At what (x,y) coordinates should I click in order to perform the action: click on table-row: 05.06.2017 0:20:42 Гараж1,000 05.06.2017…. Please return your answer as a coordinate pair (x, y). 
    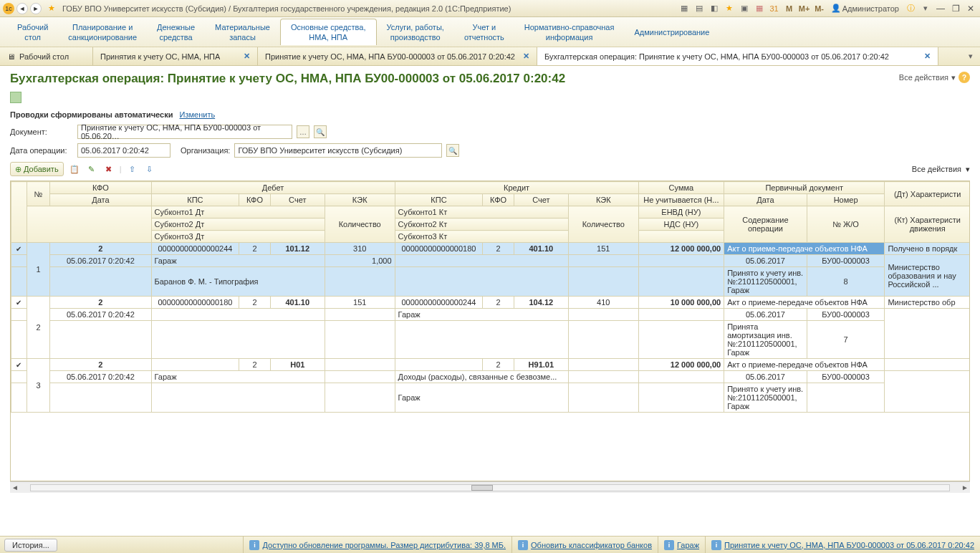
    Looking at the image, I should click on (491, 261).